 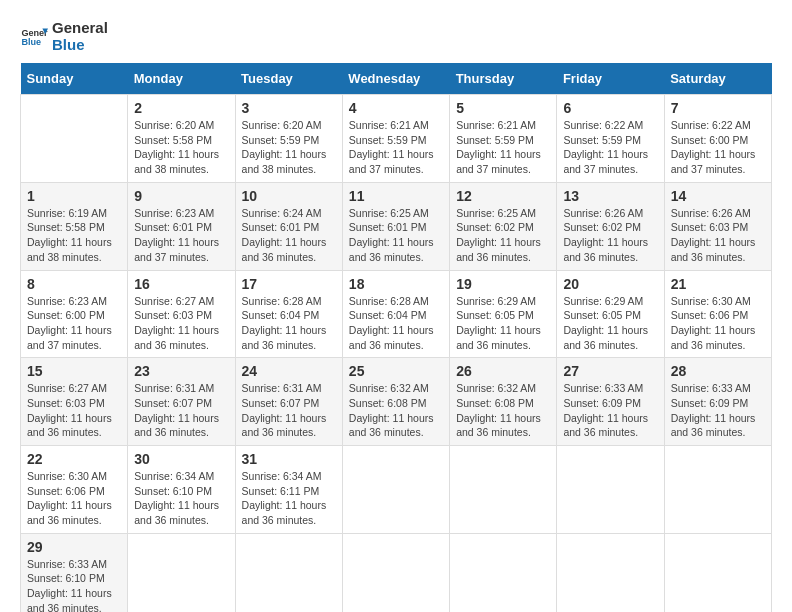 I want to click on day-number: 11, so click(x=396, y=196).